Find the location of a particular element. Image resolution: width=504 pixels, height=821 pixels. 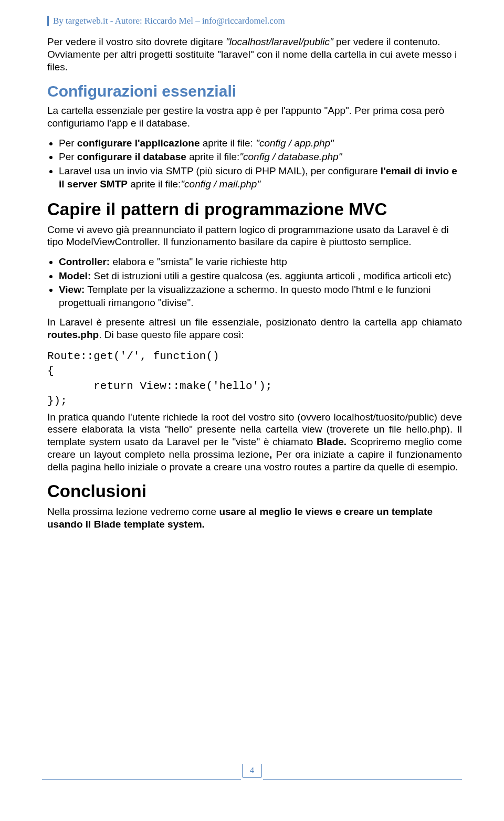

text-bold: configurare l'applicazione is located at coordinates (139, 143).